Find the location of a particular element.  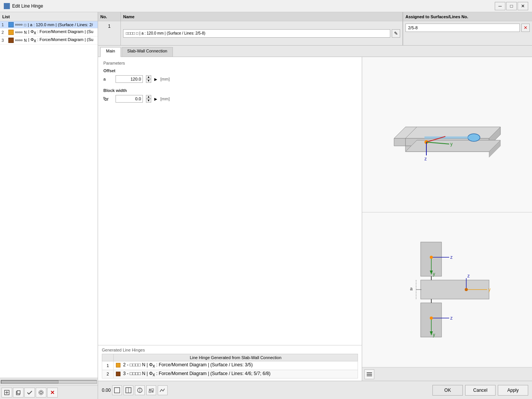

preview-bottom: a y z is located at coordinates (447, 290).